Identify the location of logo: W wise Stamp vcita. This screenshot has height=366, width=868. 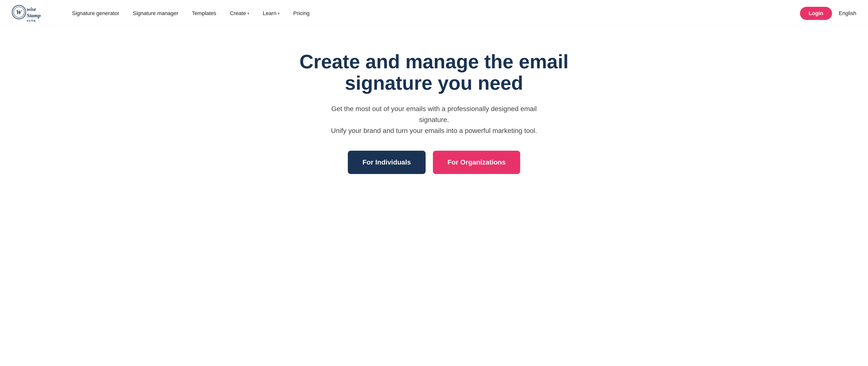
(31, 13).